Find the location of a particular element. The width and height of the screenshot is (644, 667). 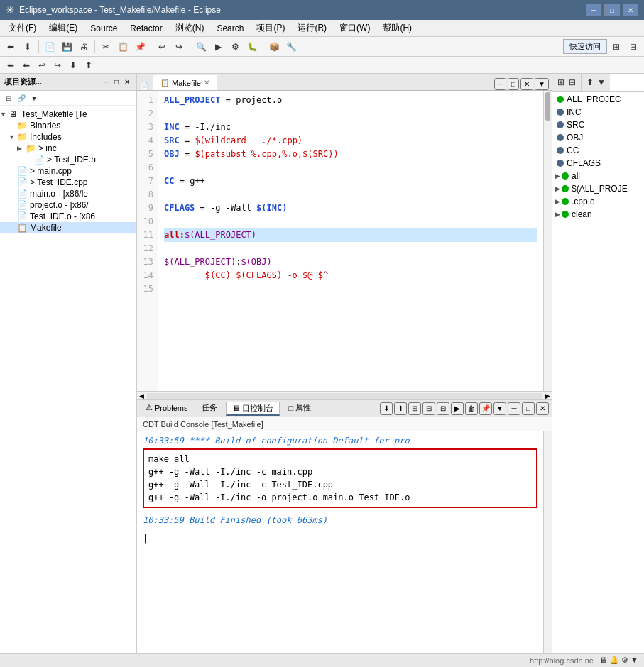

toolbar-btn-11: 🔍 is located at coordinates (201, 47).